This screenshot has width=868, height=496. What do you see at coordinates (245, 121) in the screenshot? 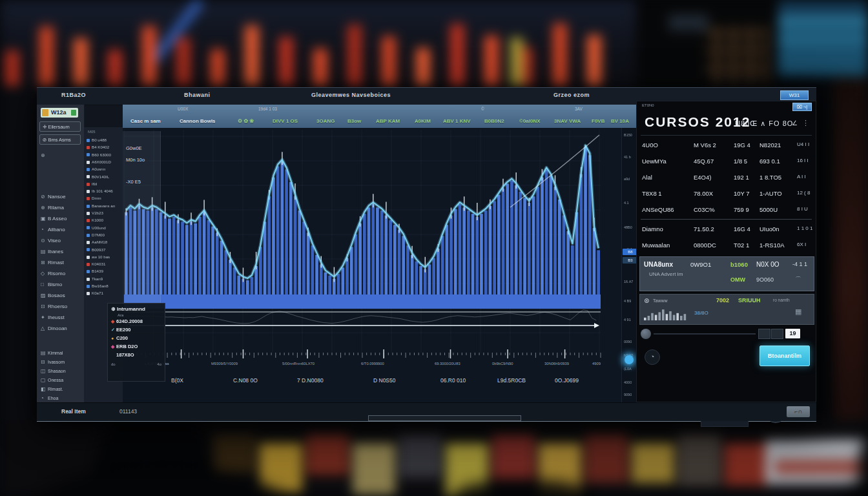
I see `toolbar-button: ⚙ ✿ ❀` at bounding box center [245, 121].